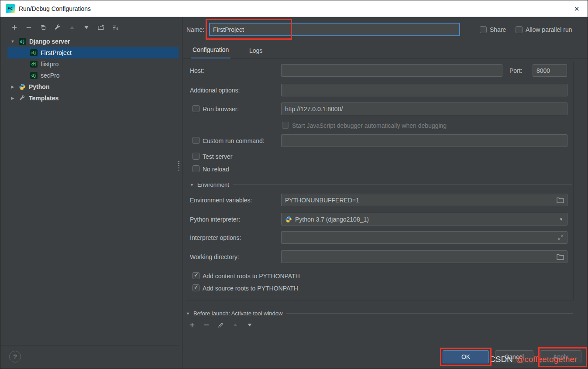  Describe the element at coordinates (56, 53) in the screenshot. I see `tree-item-label: FirstProject` at that location.